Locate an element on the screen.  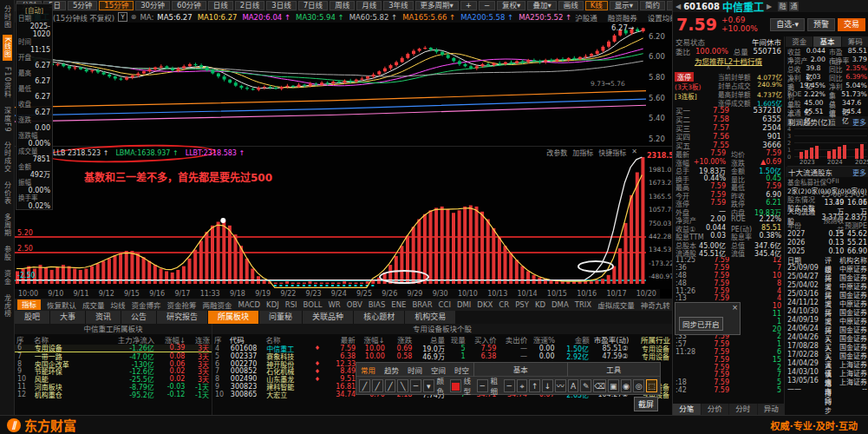
period-tab: 3日线 is located at coordinates (281, 5).